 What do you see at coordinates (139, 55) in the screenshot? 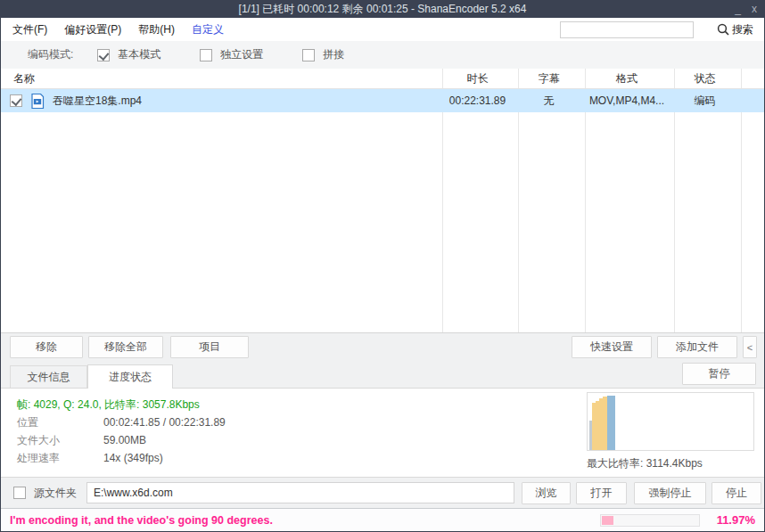
I see `mode-option-basic-label: 基本模式` at bounding box center [139, 55].